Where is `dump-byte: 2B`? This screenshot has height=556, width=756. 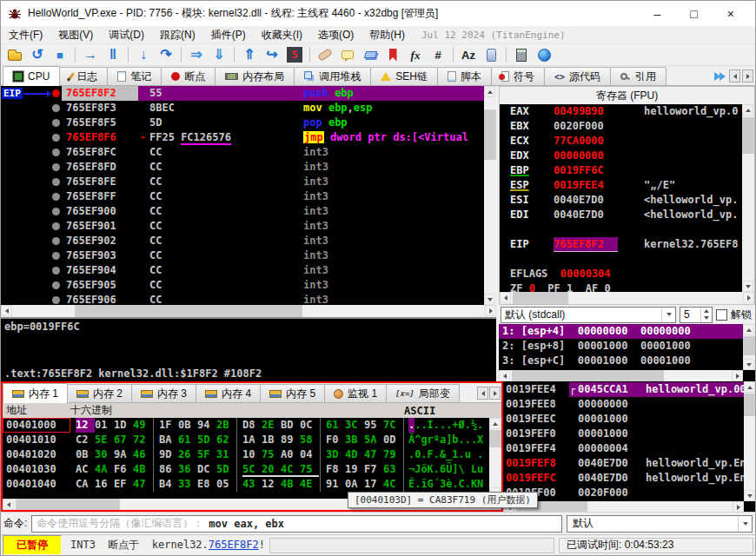
dump-byte: 2B is located at coordinates (226, 426).